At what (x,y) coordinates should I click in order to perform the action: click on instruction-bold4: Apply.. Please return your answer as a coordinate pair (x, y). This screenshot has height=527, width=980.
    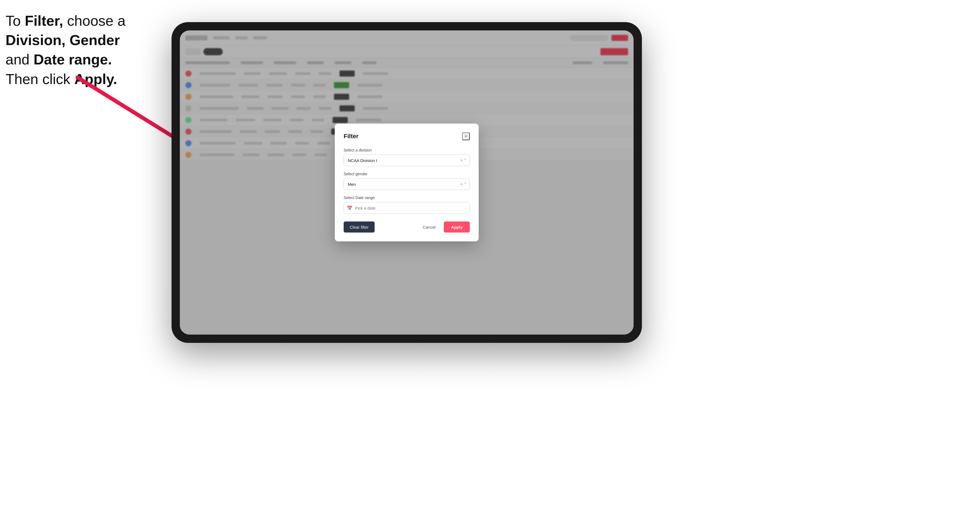
    Looking at the image, I should click on (96, 79).